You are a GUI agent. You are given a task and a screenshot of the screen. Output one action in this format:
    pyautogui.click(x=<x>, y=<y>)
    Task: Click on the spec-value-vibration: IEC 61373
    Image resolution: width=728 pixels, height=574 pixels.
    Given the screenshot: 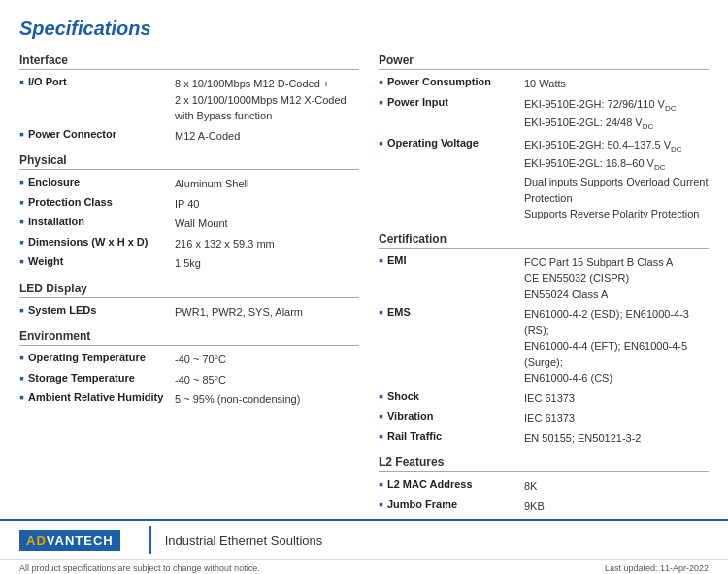 What is the action you would take?
    pyautogui.click(x=616, y=418)
    